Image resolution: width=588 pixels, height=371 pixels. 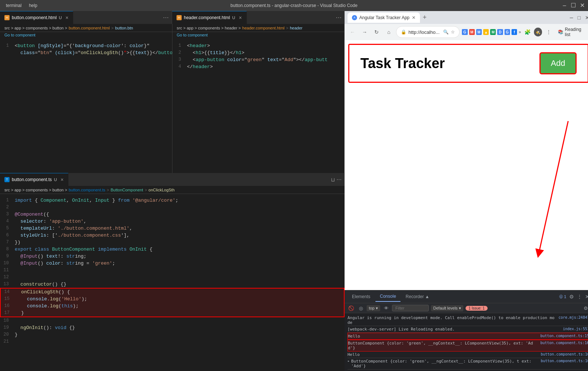 What do you see at coordinates (178, 299) in the screenshot?
I see `line-content: console.log('Hello');` at bounding box center [178, 299].